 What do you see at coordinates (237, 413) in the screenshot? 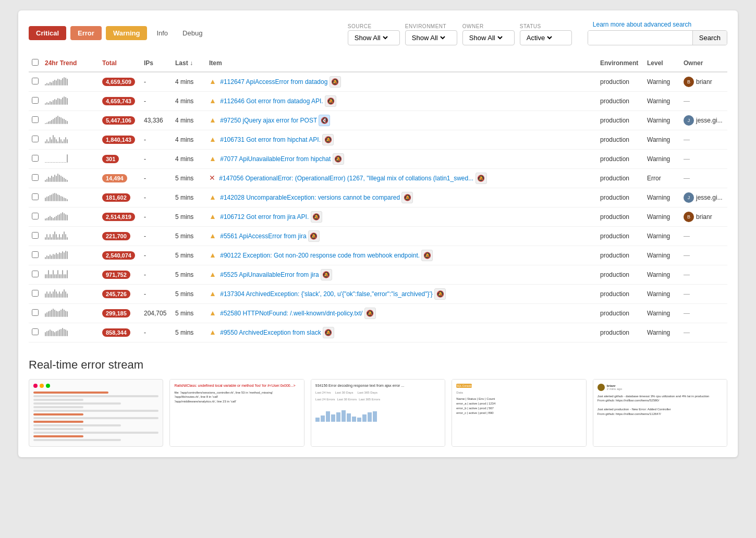
I see `preview-card-2: RailsNilClass: undefined local variable …` at bounding box center [237, 413].